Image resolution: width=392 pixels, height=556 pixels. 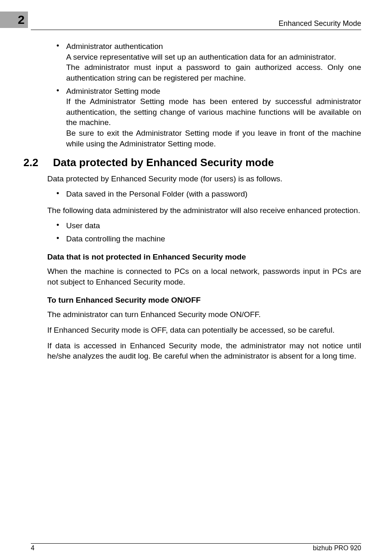 I want to click on page-header: 2 Enhanced Security Mode, so click(x=196, y=20).